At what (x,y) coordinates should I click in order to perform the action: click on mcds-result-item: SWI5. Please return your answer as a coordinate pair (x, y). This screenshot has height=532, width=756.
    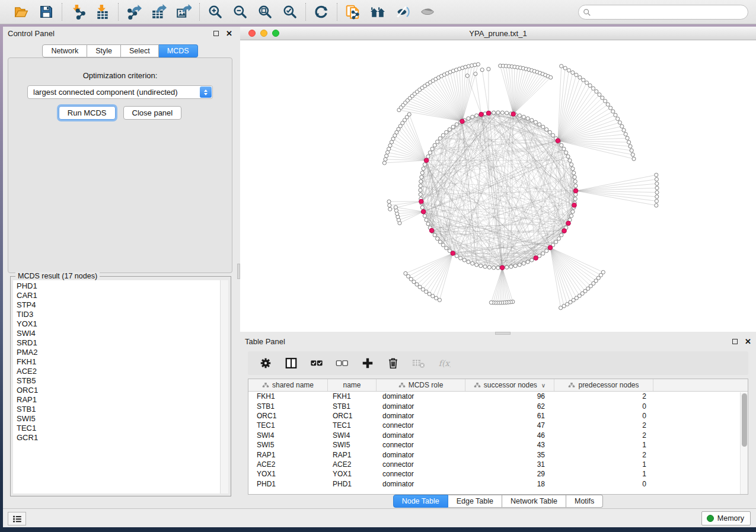
    Looking at the image, I should click on (119, 419).